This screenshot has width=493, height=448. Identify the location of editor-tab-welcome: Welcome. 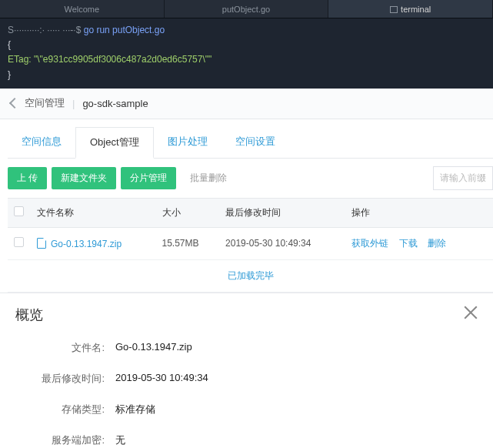
(82, 9).